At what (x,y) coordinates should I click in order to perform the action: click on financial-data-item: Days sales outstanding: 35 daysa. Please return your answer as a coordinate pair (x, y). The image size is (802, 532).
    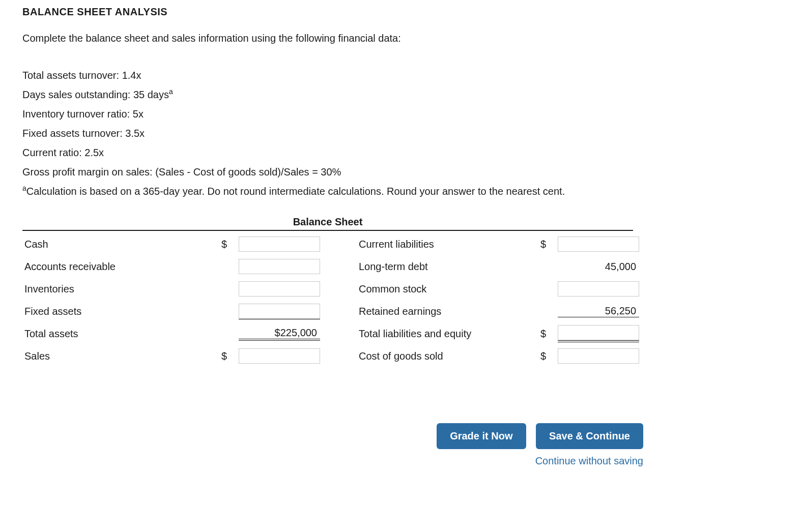
    Looking at the image, I should click on (401, 95).